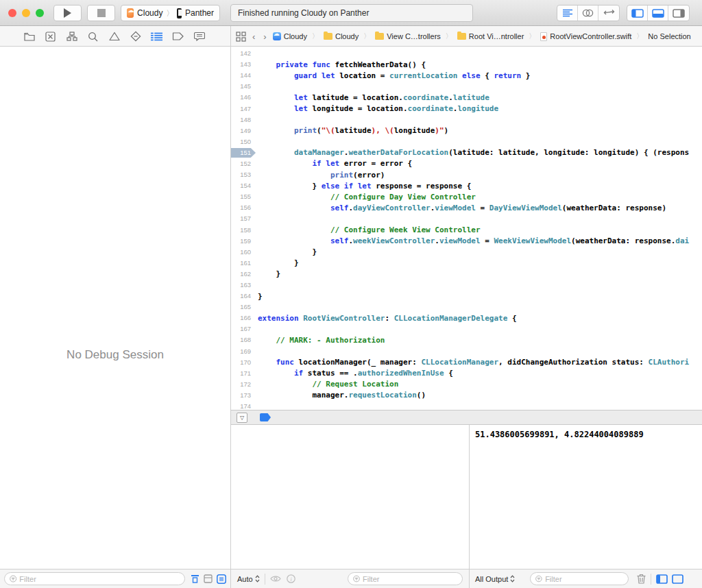  Describe the element at coordinates (466, 230) in the screenshot. I see `code-line: 158 // Configure Week View Controller` at that location.